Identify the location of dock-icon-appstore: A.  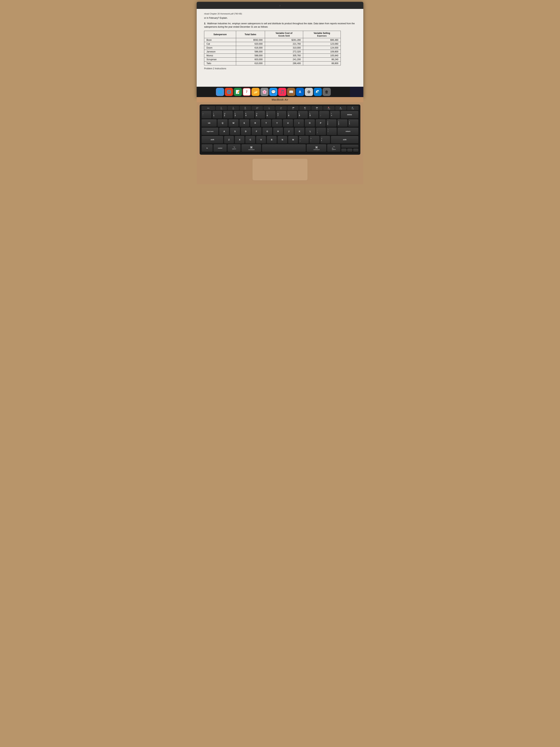
(300, 92).